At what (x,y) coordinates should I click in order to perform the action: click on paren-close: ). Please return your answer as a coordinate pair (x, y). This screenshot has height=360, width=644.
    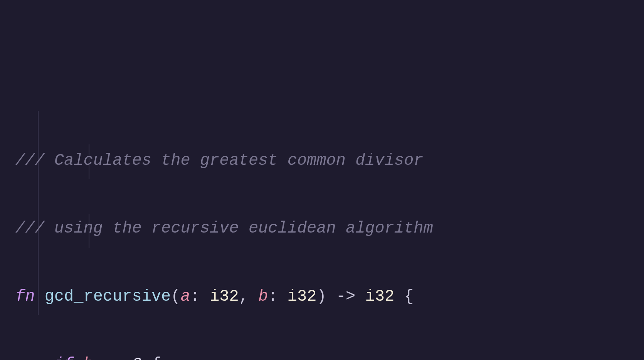
    Looking at the image, I should click on (321, 296).